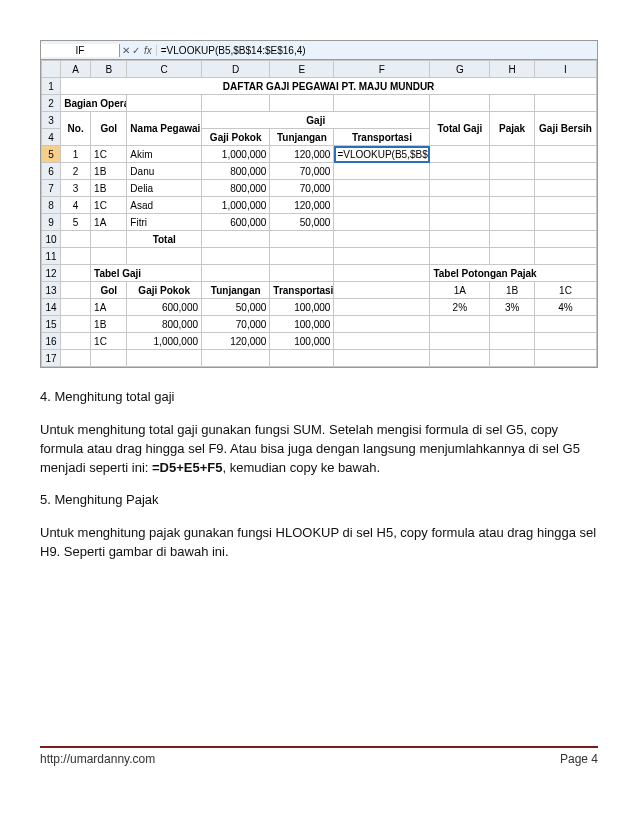  I want to click on tg-h-tunj: Tunjangan, so click(236, 290).